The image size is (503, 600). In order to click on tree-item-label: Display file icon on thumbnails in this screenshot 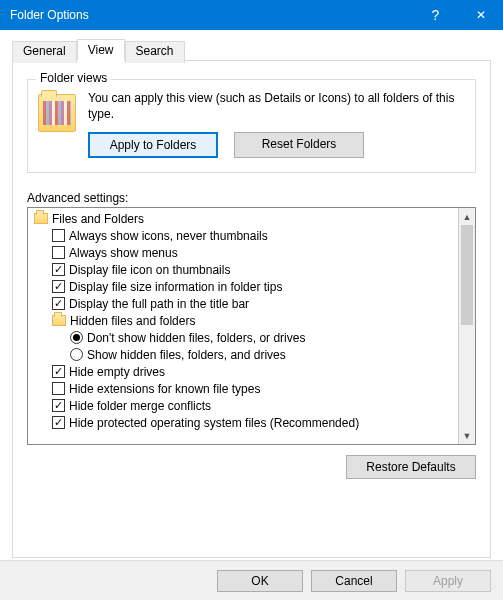, I will do `click(150, 270)`.